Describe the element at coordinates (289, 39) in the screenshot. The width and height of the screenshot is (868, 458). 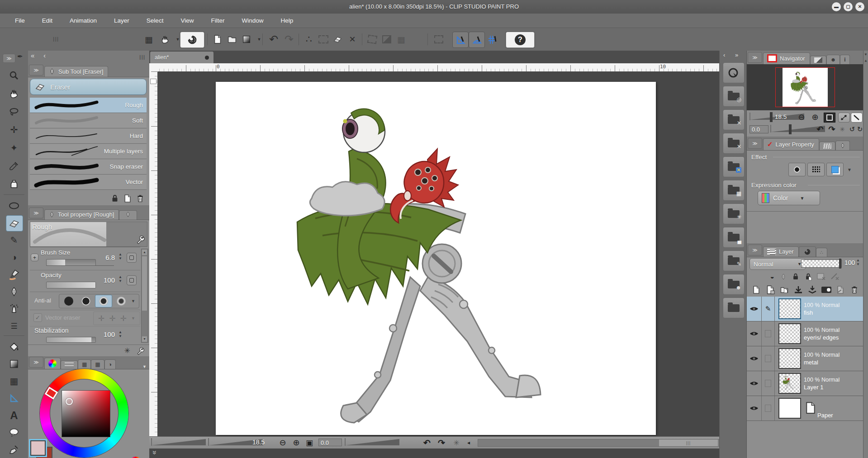
I see `redo-button: ↷` at that location.